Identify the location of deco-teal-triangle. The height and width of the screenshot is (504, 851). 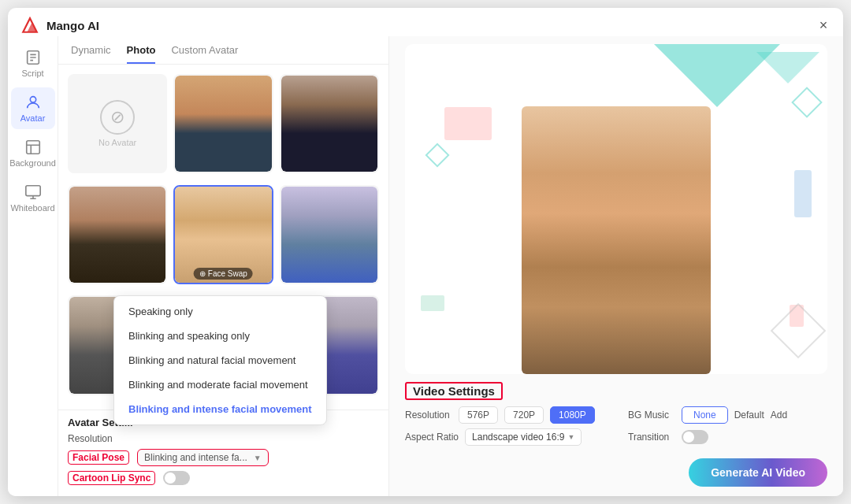
(717, 76).